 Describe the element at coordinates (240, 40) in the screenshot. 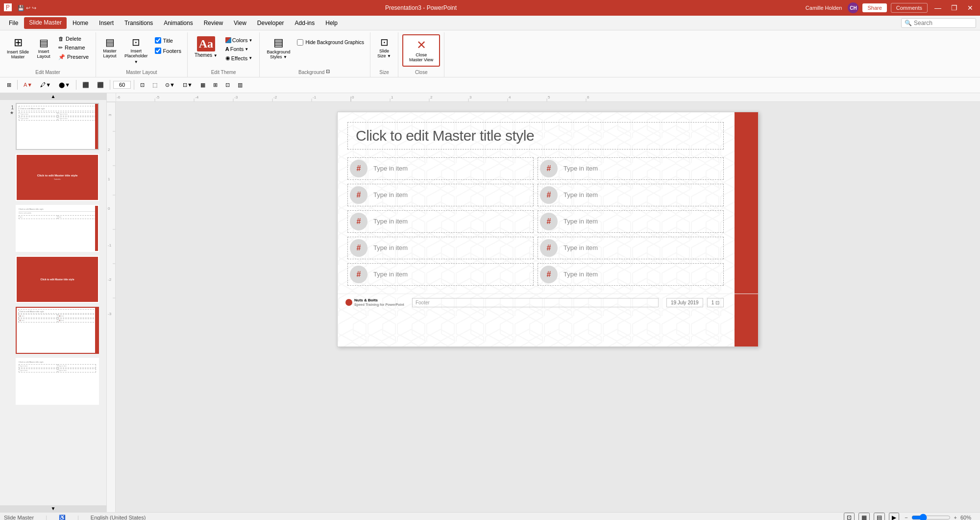

I see `colors-label: Colors` at that location.